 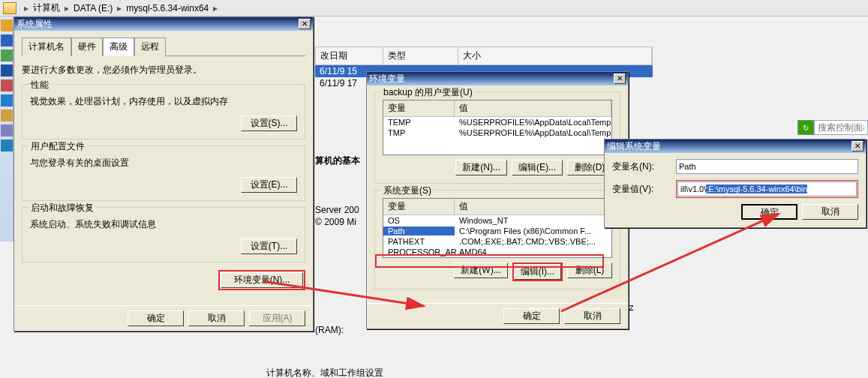 I want to click on col-hdr-date: 改日期, so click(x=350, y=56).